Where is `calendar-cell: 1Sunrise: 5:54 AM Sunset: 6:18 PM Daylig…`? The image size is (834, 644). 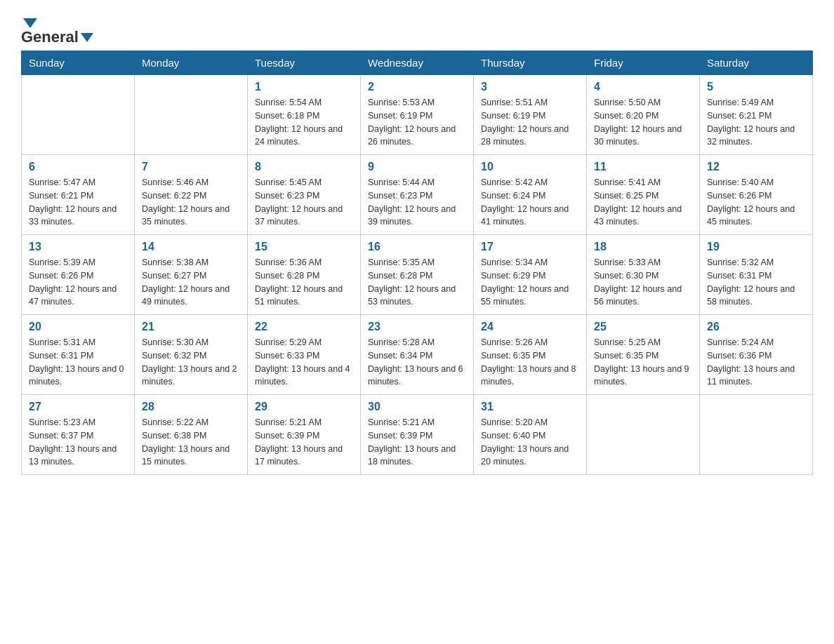 calendar-cell: 1Sunrise: 5:54 AM Sunset: 6:18 PM Daylig… is located at coordinates (305, 115).